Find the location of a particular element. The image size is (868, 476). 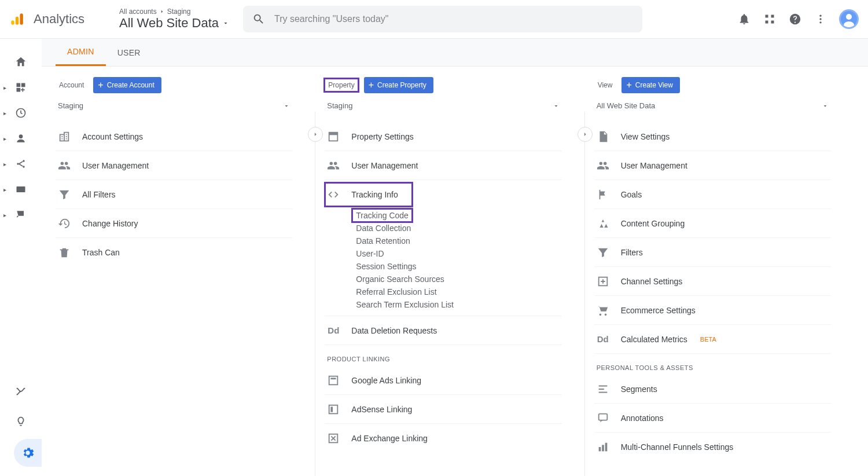

menu-item: Multi-Channel Funnels Settings is located at coordinates (713, 447).